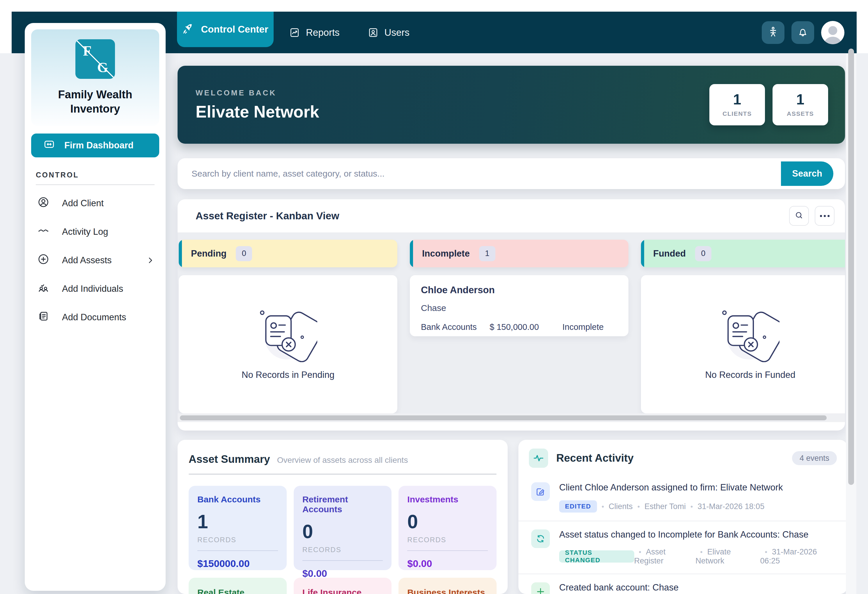 This screenshot has height=594, width=868. What do you see at coordinates (189, 29) in the screenshot?
I see `rocket-icon` at bounding box center [189, 29].